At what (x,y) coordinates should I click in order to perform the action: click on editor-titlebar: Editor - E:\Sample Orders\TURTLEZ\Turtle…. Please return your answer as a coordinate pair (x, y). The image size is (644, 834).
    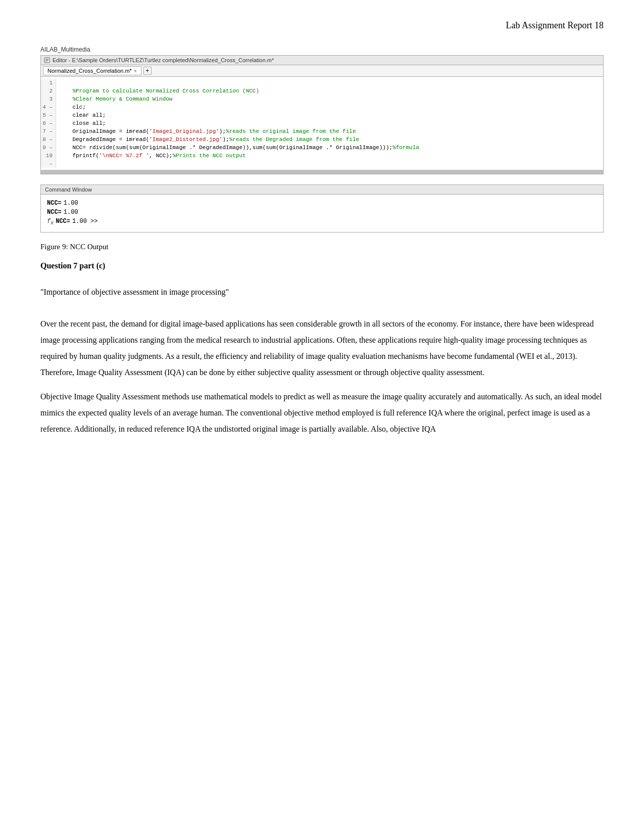
    Looking at the image, I should click on (322, 61).